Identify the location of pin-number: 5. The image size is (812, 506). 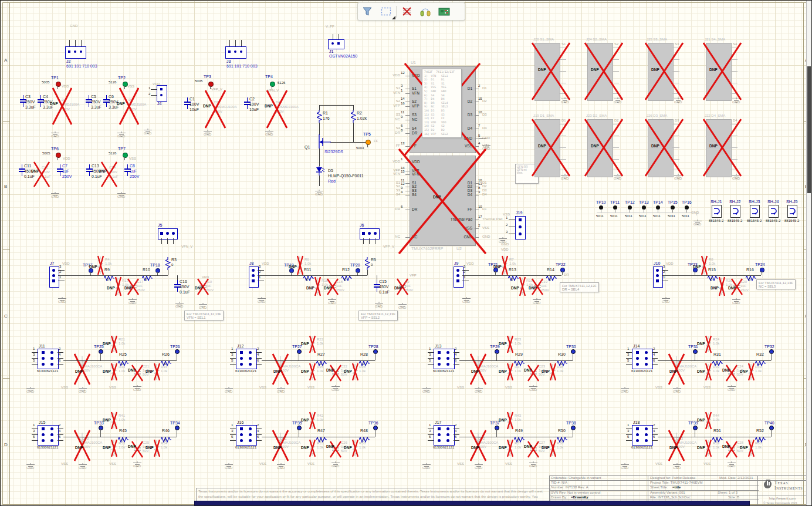
(232, 437).